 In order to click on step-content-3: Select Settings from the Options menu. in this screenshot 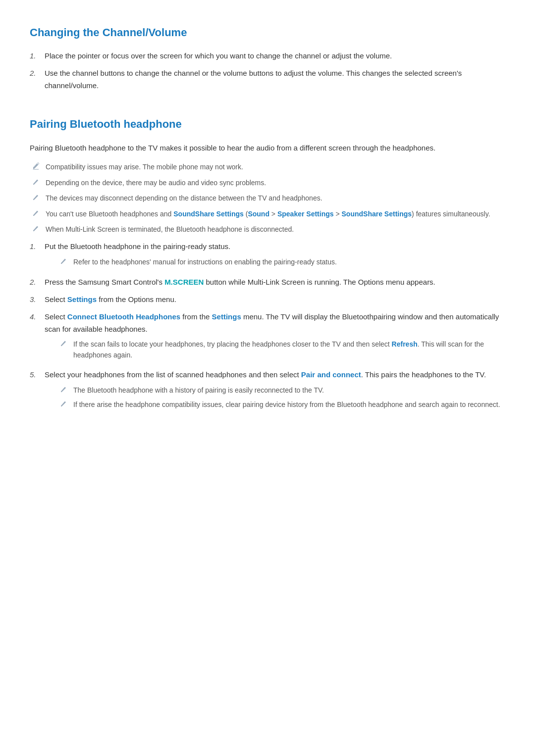, I will do `click(275, 300)`.